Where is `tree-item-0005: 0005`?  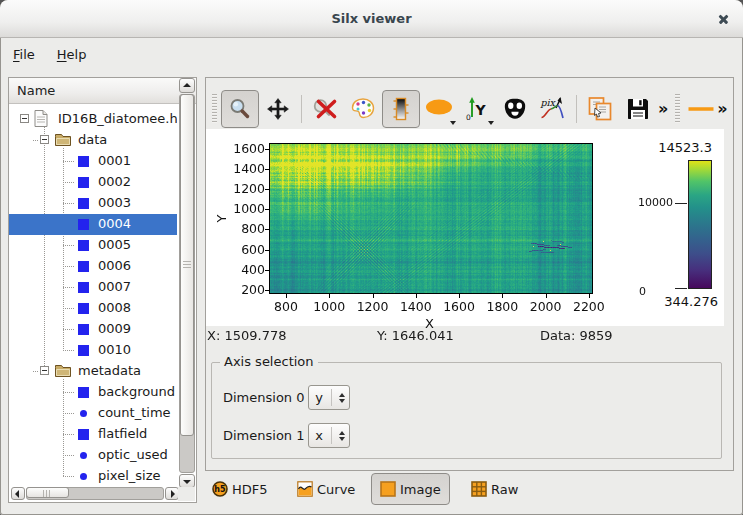 tree-item-0005: 0005 is located at coordinates (93, 246).